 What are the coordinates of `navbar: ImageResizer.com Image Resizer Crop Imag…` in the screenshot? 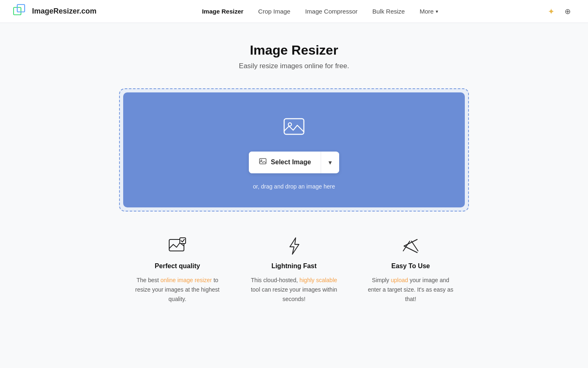 It's located at (294, 12).